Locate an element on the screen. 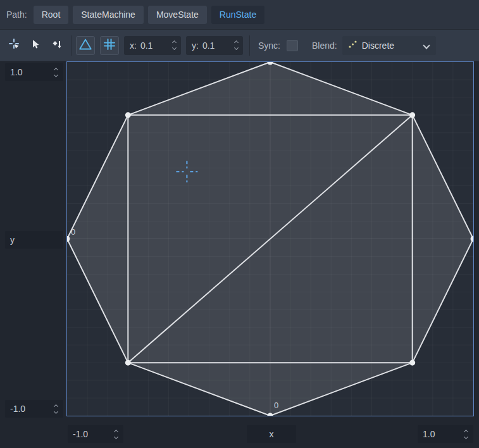 This screenshot has height=448, width=479. snap-x-label: x: is located at coordinates (133, 46).